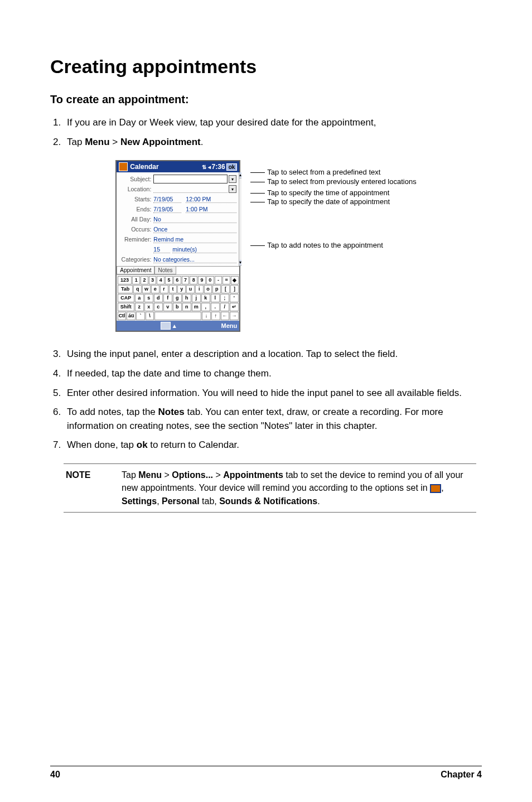  Describe the element at coordinates (196, 298) in the screenshot. I see `key-j: j` at that location.